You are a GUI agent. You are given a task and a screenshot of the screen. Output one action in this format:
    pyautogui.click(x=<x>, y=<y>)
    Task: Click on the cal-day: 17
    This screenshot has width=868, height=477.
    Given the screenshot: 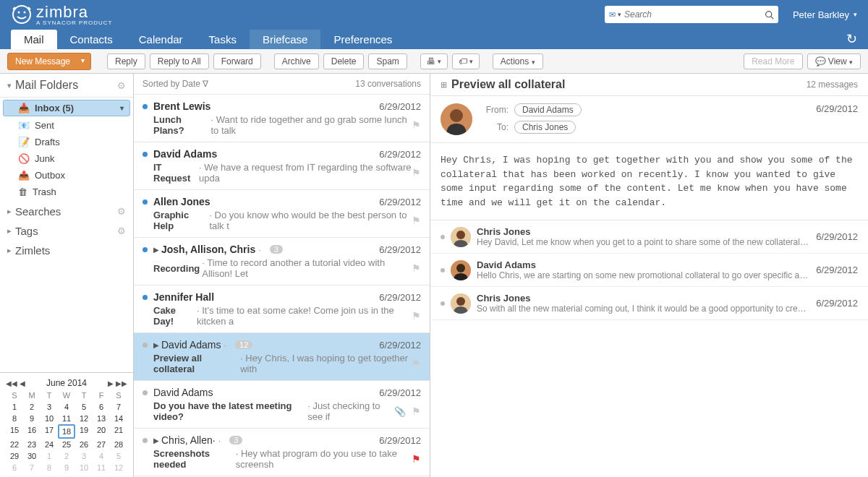 What is the action you would take?
    pyautogui.click(x=49, y=431)
    